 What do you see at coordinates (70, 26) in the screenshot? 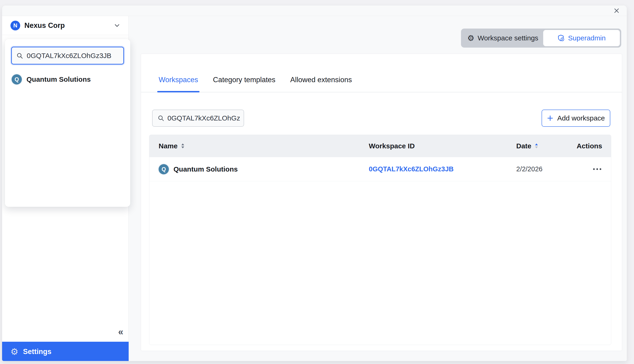
I see `org-name: Nexus Corp` at bounding box center [70, 26].